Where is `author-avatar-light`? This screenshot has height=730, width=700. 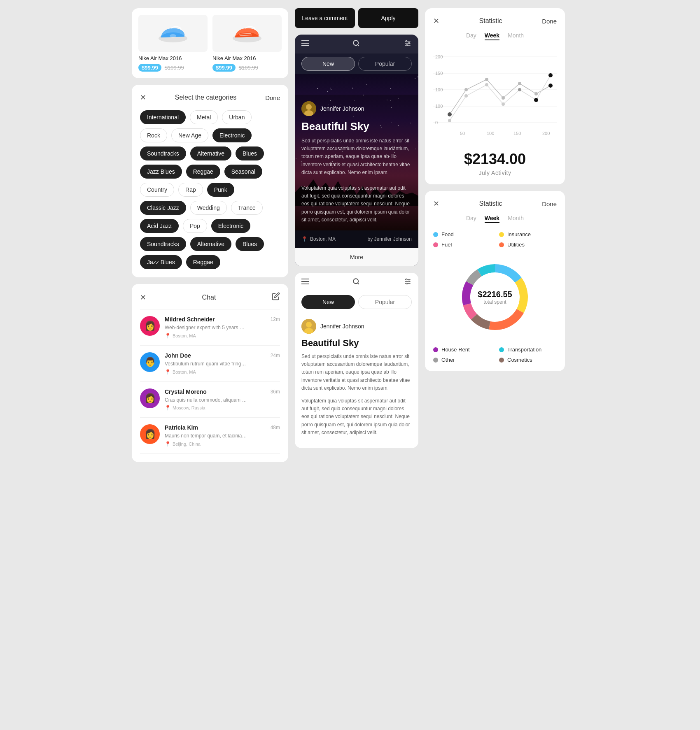 author-avatar-light is located at coordinates (309, 326).